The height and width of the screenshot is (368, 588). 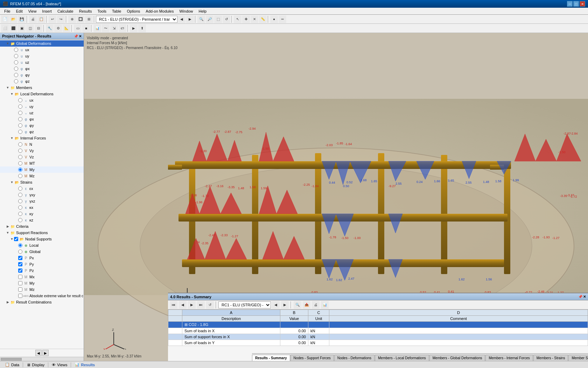 I want to click on cb-Py, so click(x=20, y=264).